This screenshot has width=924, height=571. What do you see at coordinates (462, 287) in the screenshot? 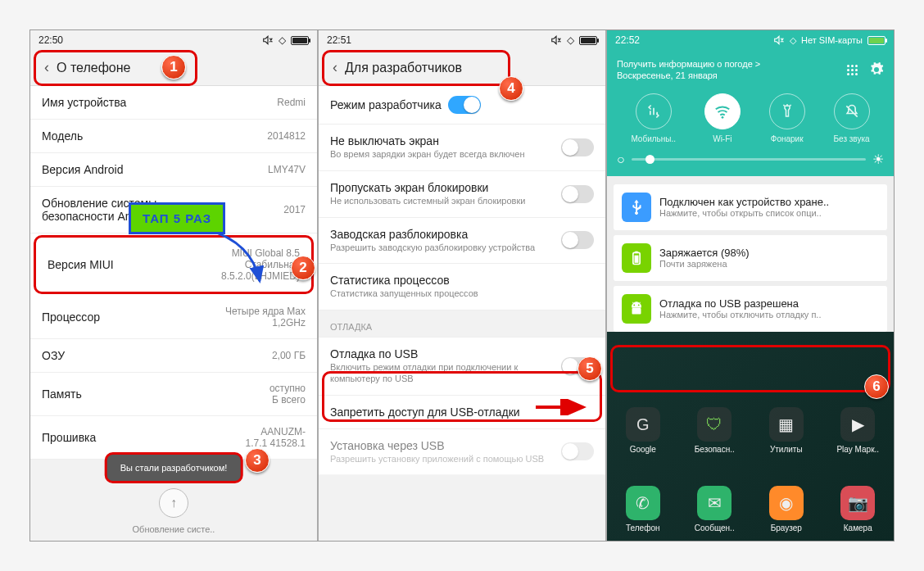
I see `row-proc-stats: Статистика процессов Статистика запущенн…` at bounding box center [462, 287].